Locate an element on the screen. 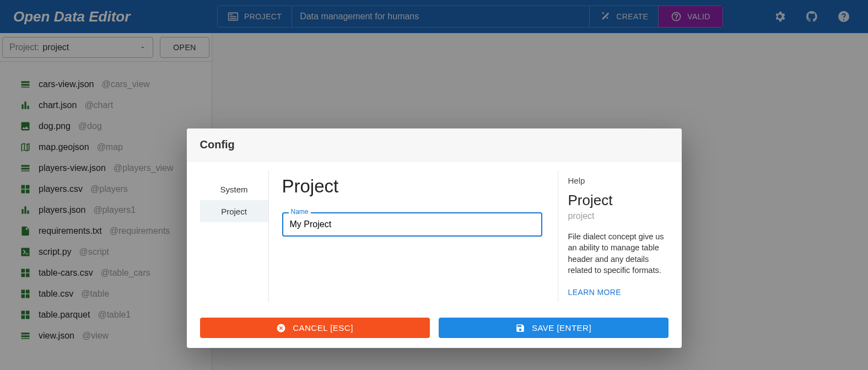  help-title: Project is located at coordinates (618, 201).